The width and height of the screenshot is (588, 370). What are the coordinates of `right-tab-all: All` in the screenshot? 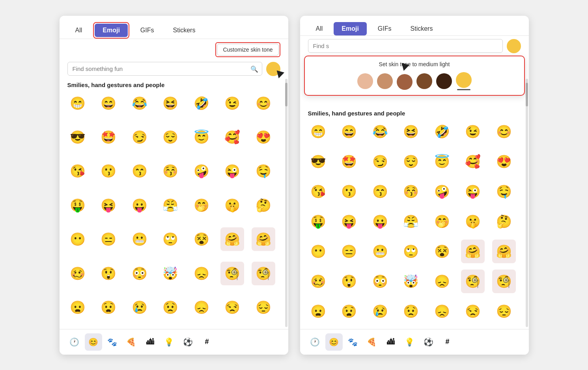 It's located at (319, 29).